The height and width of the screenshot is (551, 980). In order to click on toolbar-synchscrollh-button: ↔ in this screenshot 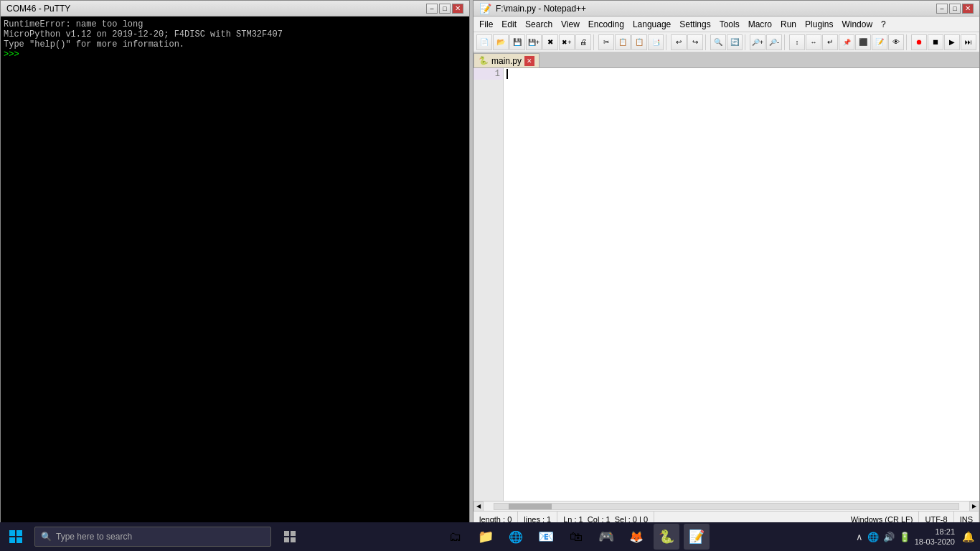, I will do `click(814, 42)`.